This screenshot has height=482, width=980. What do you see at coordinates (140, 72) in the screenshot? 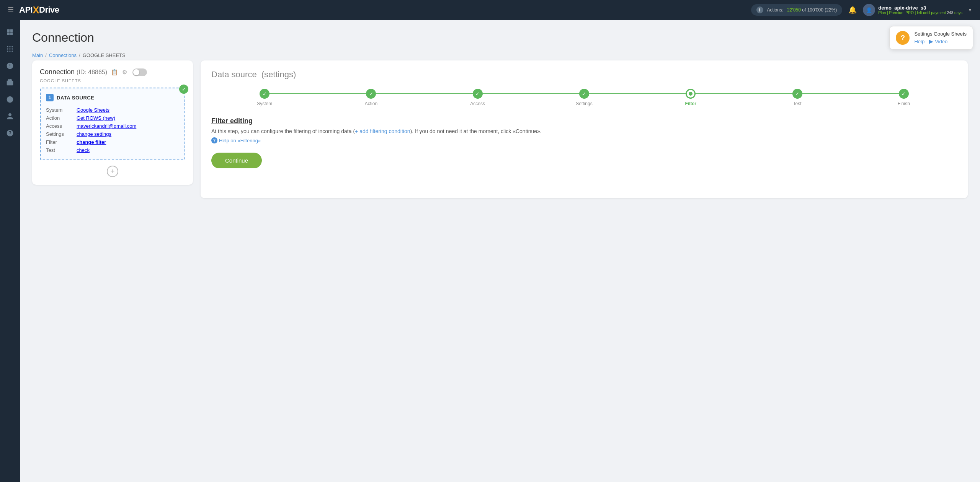
I see `toggle-switch` at bounding box center [140, 72].